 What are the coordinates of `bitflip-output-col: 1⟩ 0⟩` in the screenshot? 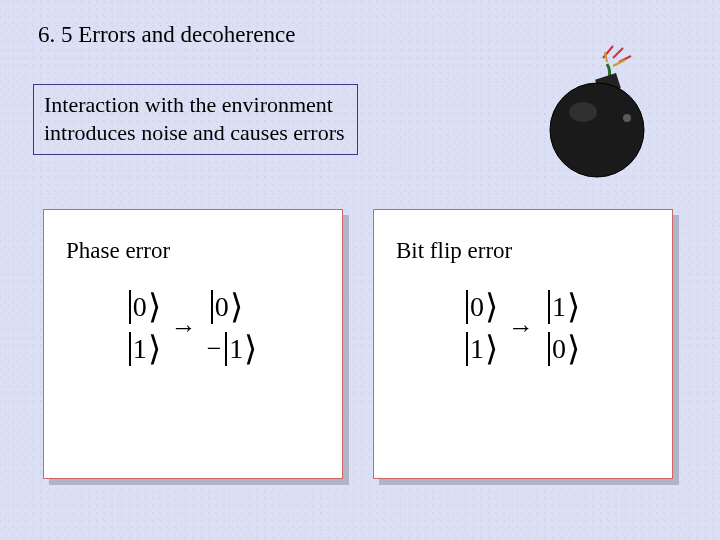 It's located at (562, 328).